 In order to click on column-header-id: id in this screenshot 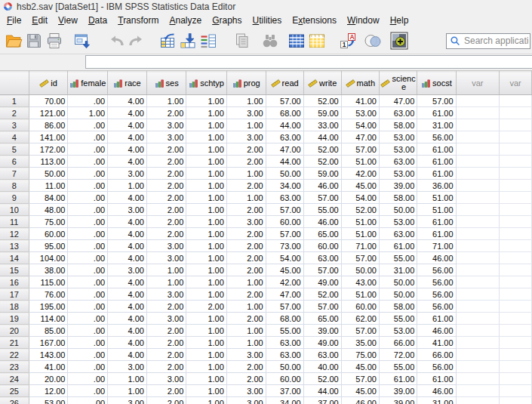, I will do `click(48, 83)`.